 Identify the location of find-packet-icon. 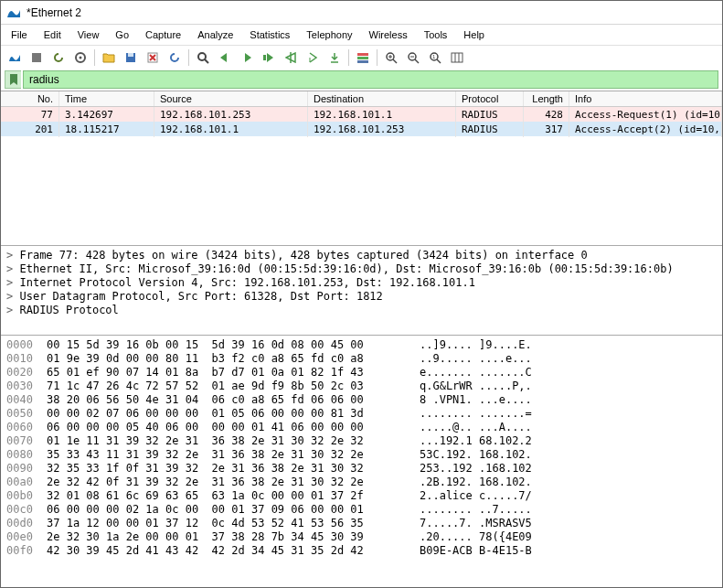
(203, 58).